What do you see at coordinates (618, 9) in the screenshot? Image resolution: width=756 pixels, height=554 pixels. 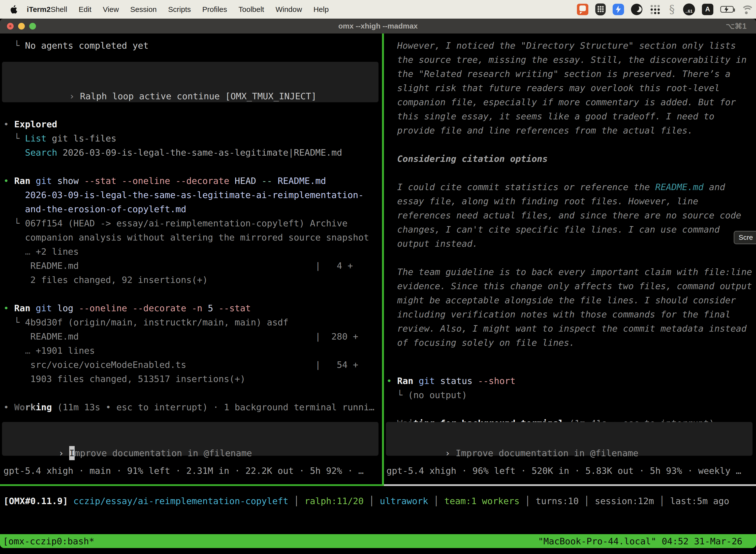 I see `bolt-icon` at bounding box center [618, 9].